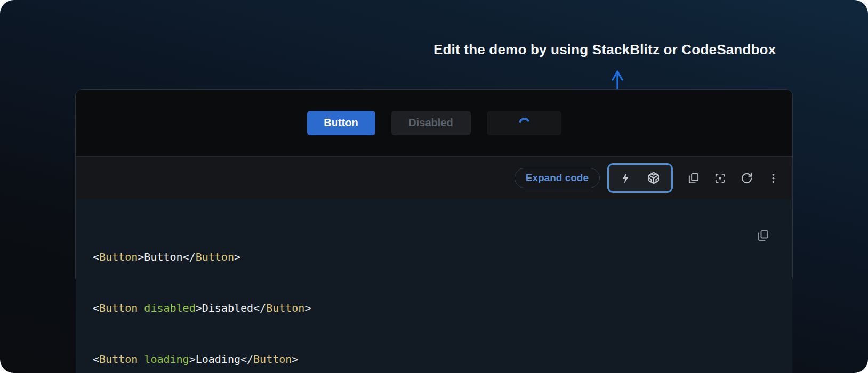  I want to click on code-line: <Button disabled>Disabled</Button>, so click(424, 308).